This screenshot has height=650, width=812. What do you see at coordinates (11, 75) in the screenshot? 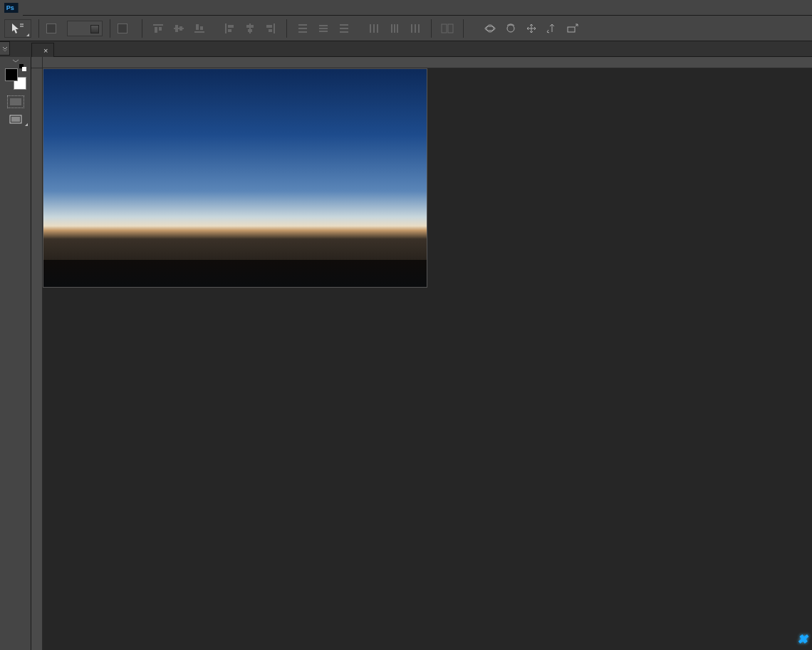
I see `foreground-color-swatch` at bounding box center [11, 75].